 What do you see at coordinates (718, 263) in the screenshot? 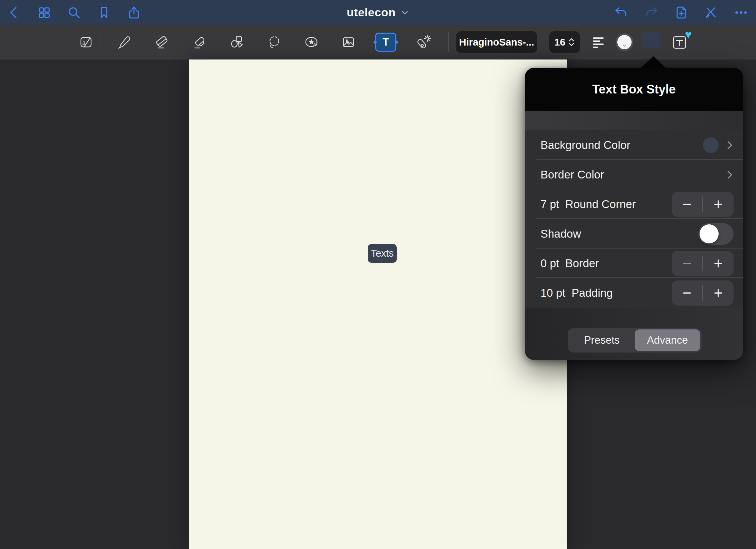
I see `border-width-increase-button` at bounding box center [718, 263].